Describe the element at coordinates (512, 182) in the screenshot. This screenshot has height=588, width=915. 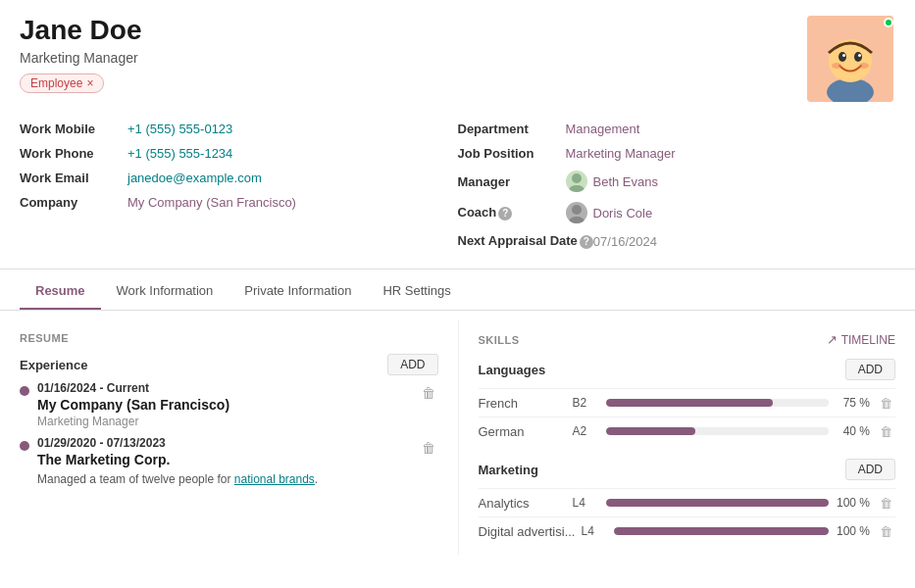
I see `manager-label: Manager` at that location.